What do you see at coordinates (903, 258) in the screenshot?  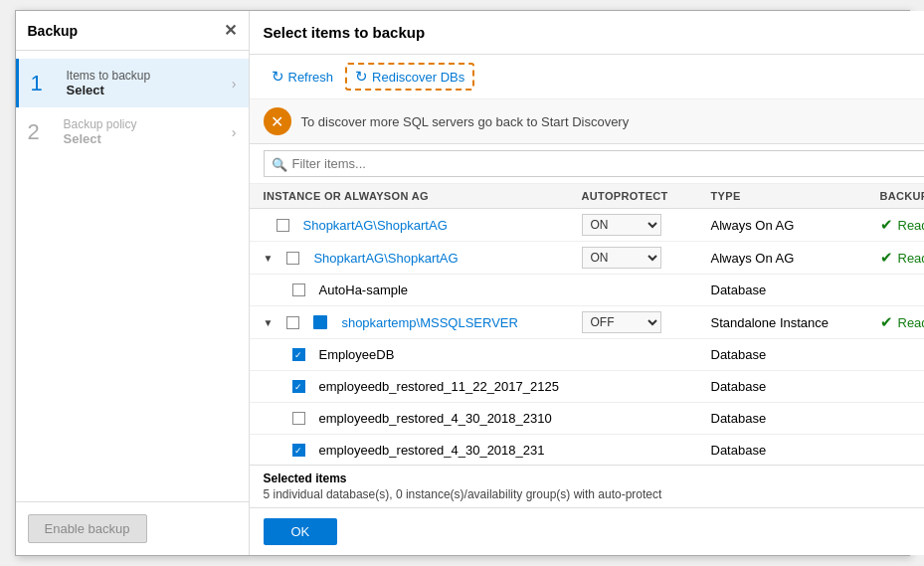 I see `readiness-1: ✔ Ready` at bounding box center [903, 258].